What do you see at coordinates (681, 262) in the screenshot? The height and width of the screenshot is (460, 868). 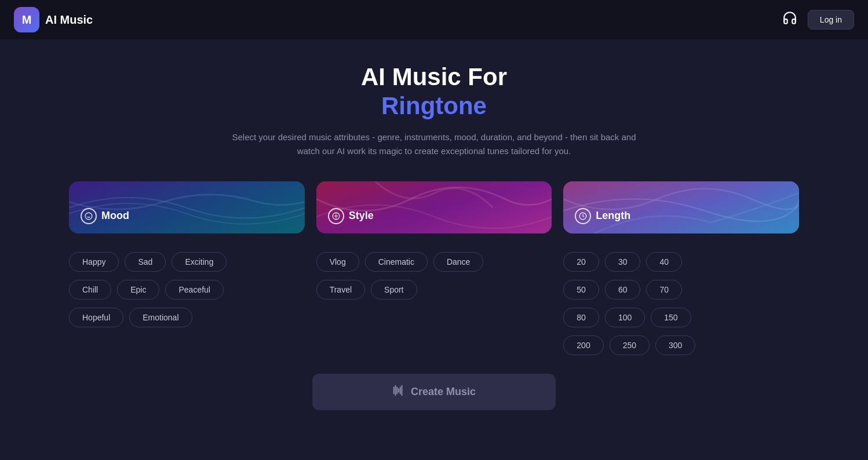 I see `length-row-1: 20 30 40` at bounding box center [681, 262].